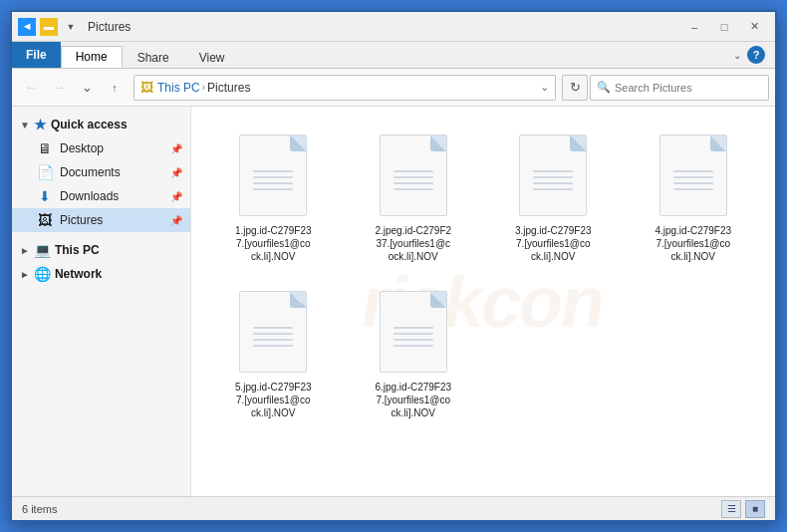 This screenshot has height=532, width=787. Describe the element at coordinates (345, 88) in the screenshot. I see `address-bar: 🖼 This PC › Pictures ⌄` at that location.